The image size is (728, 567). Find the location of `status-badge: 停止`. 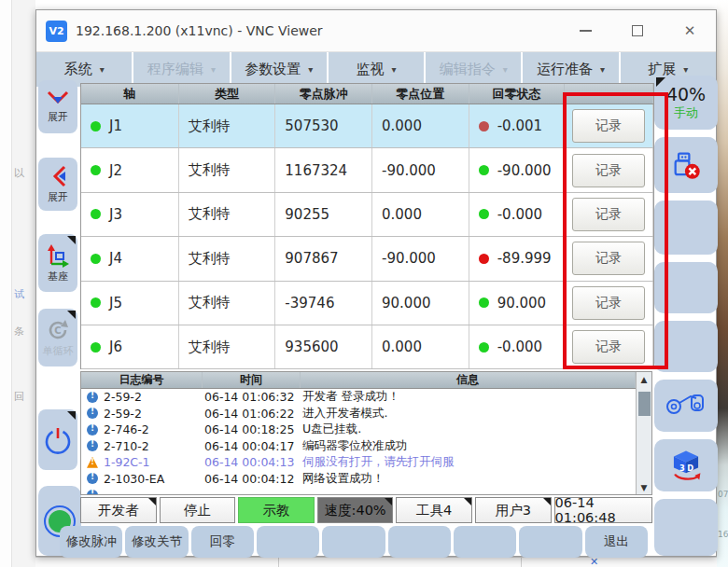

status-badge: 停止 is located at coordinates (198, 510).